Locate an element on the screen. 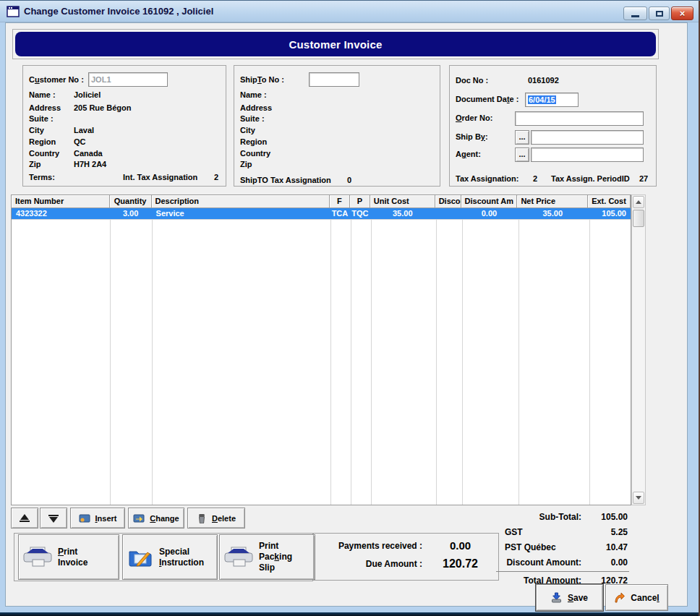 This screenshot has width=700, height=616. window-title: Change Customer Invoice 161092 , Jolicie… is located at coordinates (119, 12).